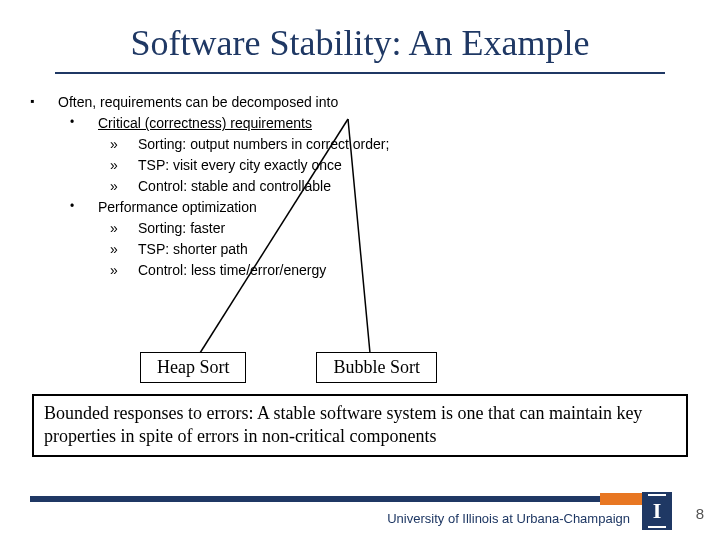 This screenshot has width=720, height=540. I want to click on performance-item: » Control: less time/error/energy, so click(360, 270).